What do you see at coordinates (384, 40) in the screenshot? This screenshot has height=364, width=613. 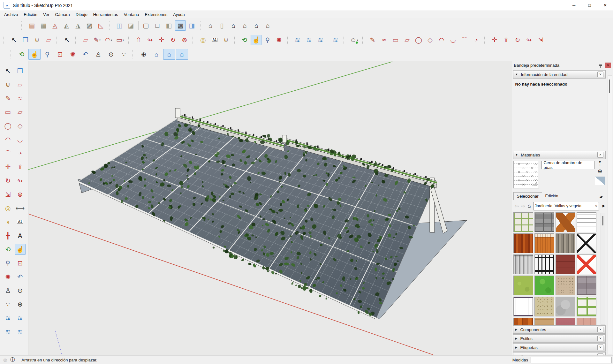 I see `freehand-button: ≈` at bounding box center [384, 40].